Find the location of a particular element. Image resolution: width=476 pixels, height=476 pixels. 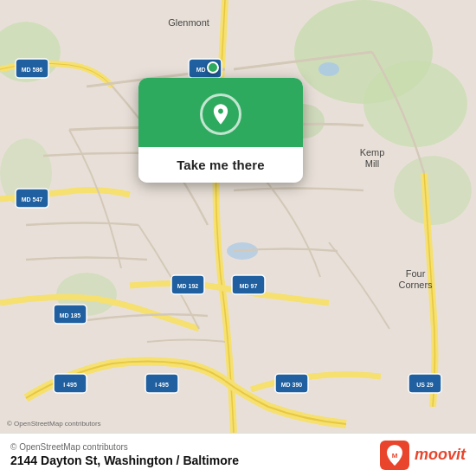

location-pin-icon is located at coordinates (221, 114).